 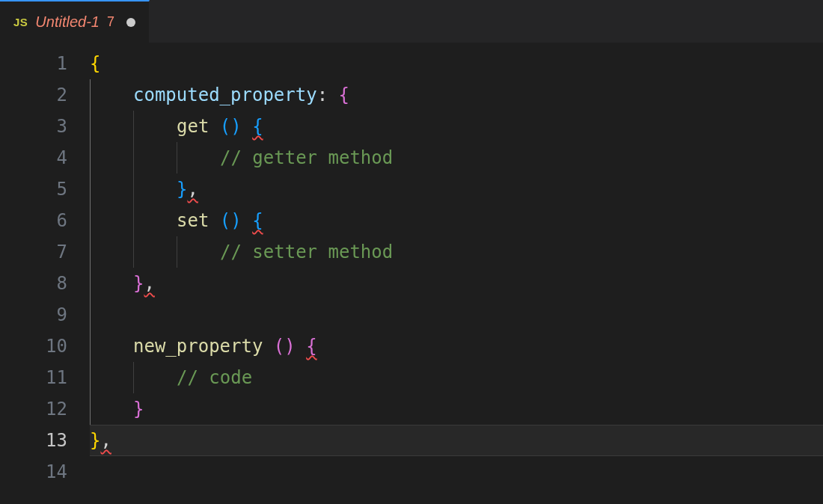 What do you see at coordinates (34, 126) in the screenshot?
I see `line-number: 3` at bounding box center [34, 126].